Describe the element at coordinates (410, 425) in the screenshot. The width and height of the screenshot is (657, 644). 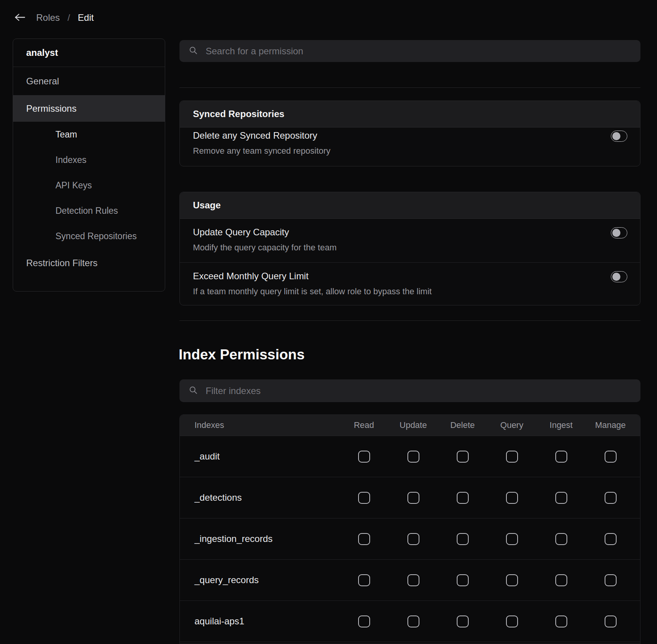
I see `table-header-row: Indexes Read Update Delete Query Ingest …` at that location.